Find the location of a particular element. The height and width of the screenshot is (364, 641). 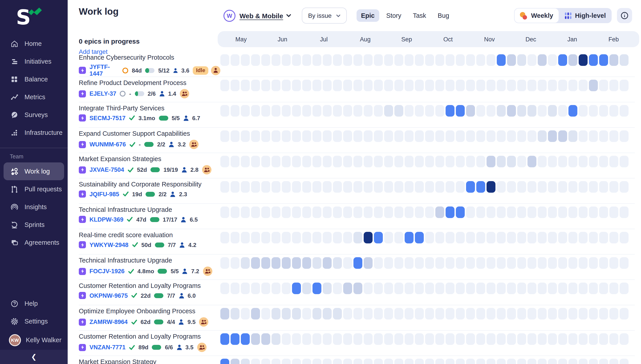

epic-title: Refine Product Development Process is located at coordinates (150, 83).